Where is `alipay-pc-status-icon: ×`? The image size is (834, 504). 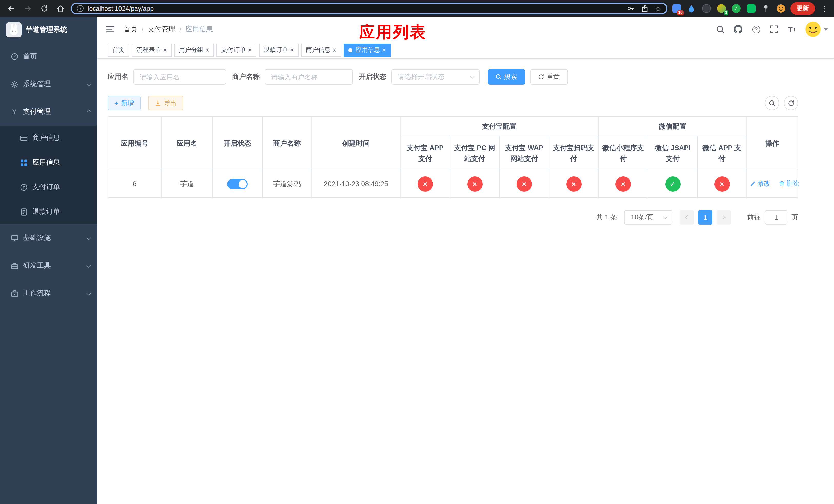
alipay-pc-status-icon: × is located at coordinates (475, 184).